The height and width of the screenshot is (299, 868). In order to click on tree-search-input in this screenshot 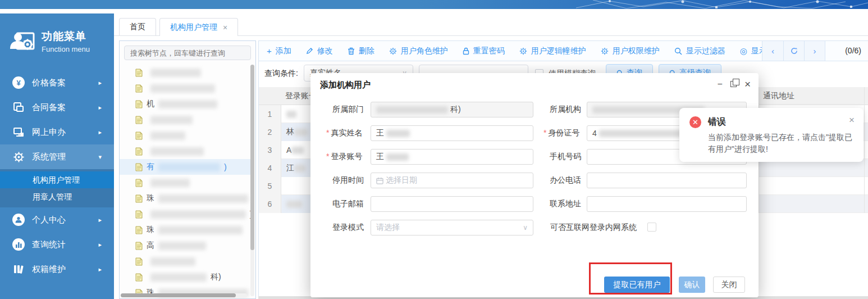, I will do `click(188, 53)`.